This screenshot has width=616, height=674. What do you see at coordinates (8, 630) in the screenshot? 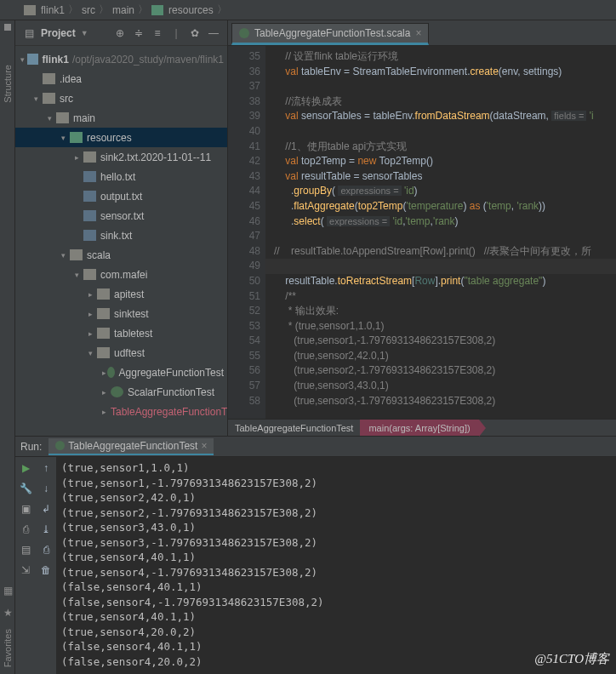
I see `bottom-left-strip: ▦ ★ Favorites` at bounding box center [8, 630].